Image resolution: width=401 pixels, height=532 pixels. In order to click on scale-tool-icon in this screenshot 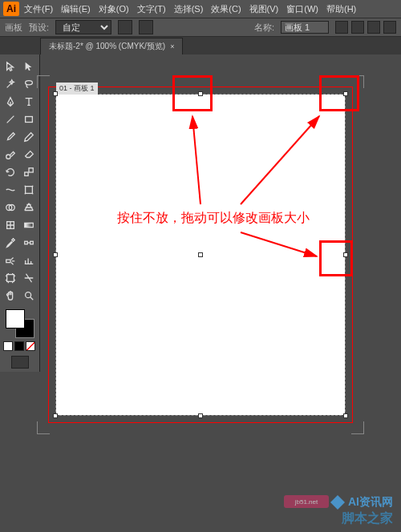, I will do `click(29, 172)`.